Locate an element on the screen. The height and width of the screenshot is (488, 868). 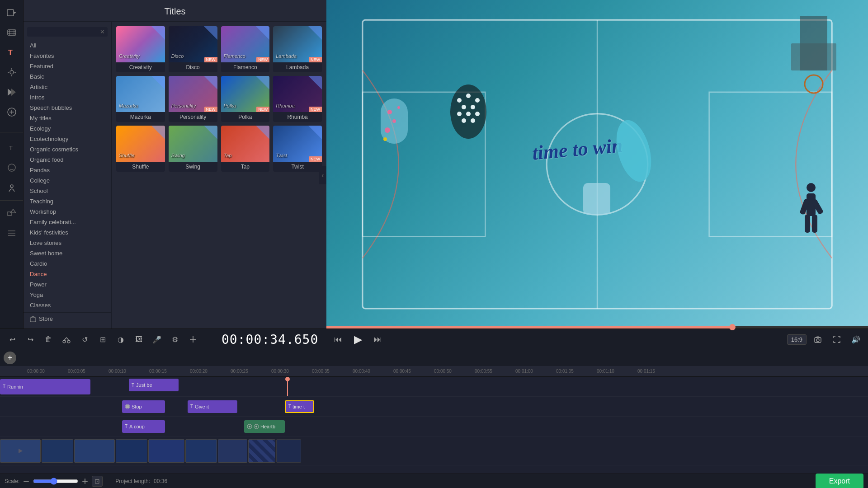
category-item-intros: Intros is located at coordinates (67, 98).